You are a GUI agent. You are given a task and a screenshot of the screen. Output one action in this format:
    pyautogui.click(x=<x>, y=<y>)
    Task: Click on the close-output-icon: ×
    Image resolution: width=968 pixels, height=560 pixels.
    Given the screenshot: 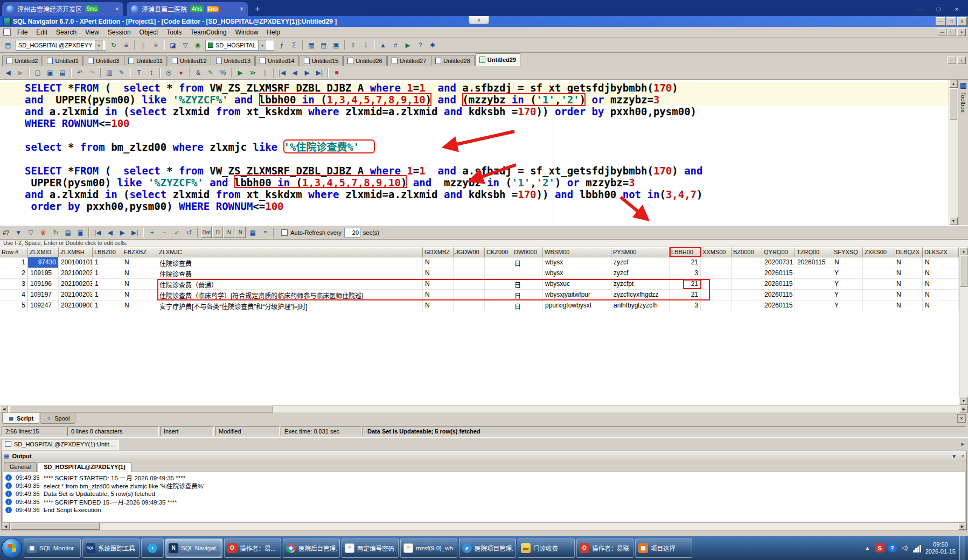 What is the action you would take?
    pyautogui.click(x=963, y=457)
    